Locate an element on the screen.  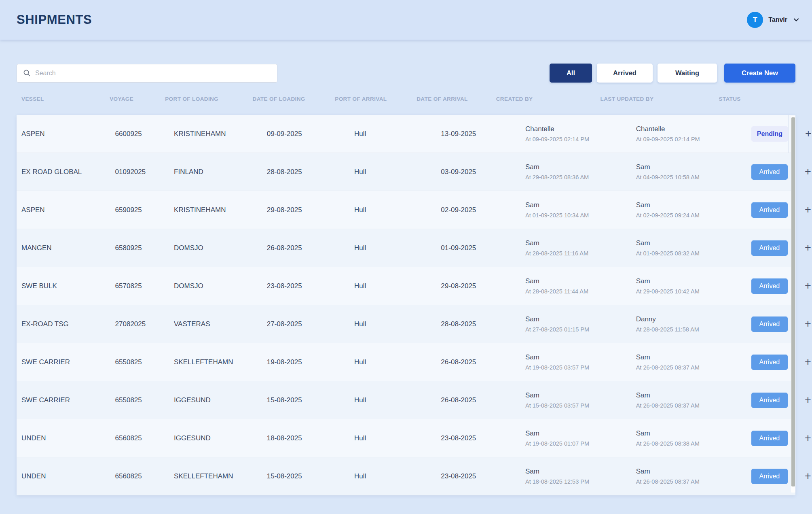
created-by-cell: Sam At 19-08-2025 03:57 PM is located at coordinates (581, 362).